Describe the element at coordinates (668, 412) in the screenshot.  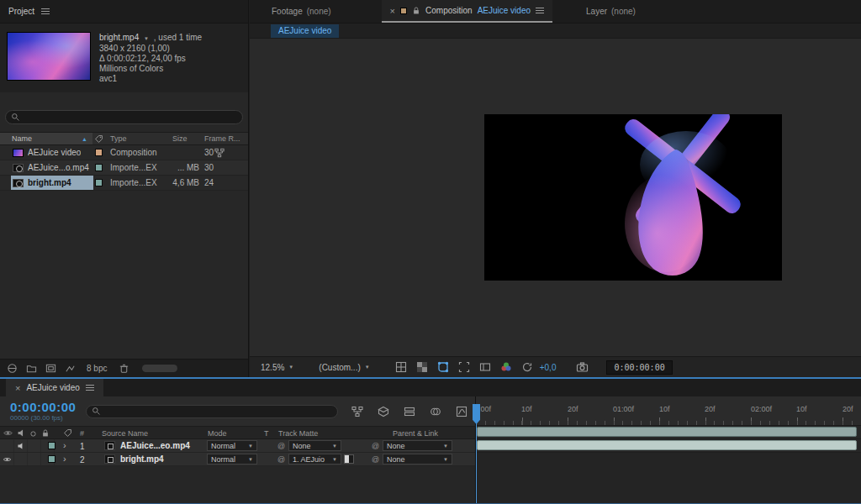
I see `time-ruler: :00f 10f 20f 01:00f 10f 20f 02:00f 10f 2…` at that location.